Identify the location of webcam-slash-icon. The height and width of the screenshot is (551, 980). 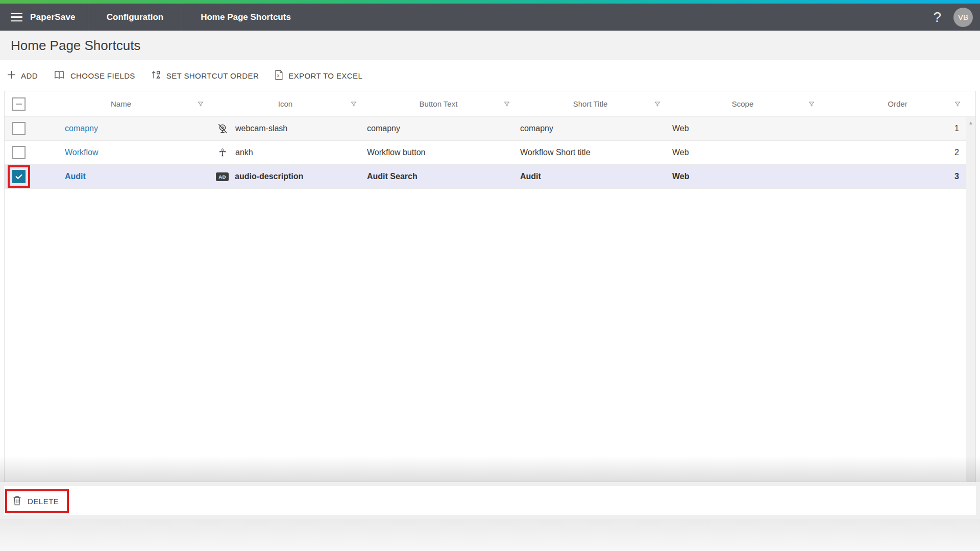
(223, 129).